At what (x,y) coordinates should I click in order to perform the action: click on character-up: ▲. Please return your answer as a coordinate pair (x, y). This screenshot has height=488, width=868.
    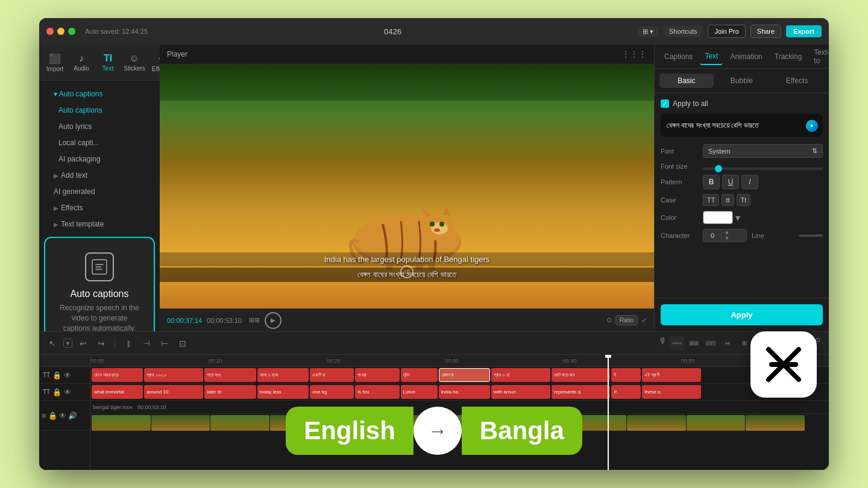
    Looking at the image, I should click on (727, 233).